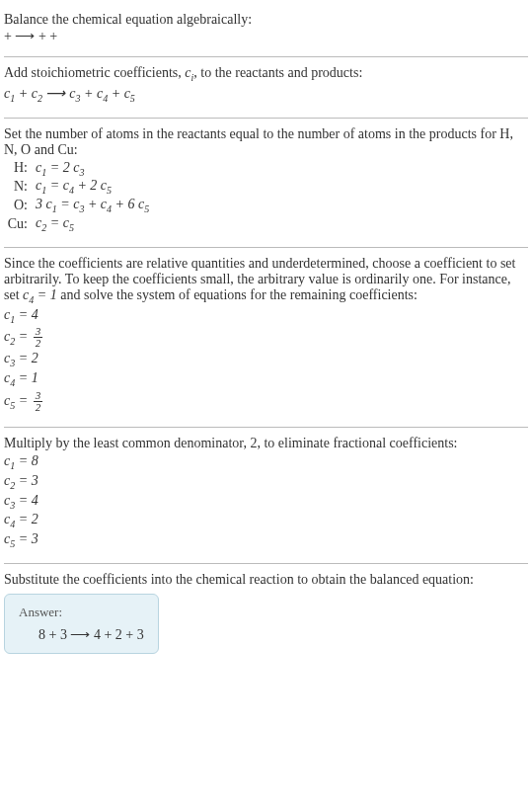 The height and width of the screenshot is (808, 532). Describe the element at coordinates (73, 187) in the screenshot. I see `atom-eq: c1 = c4 + 2 c5` at that location.